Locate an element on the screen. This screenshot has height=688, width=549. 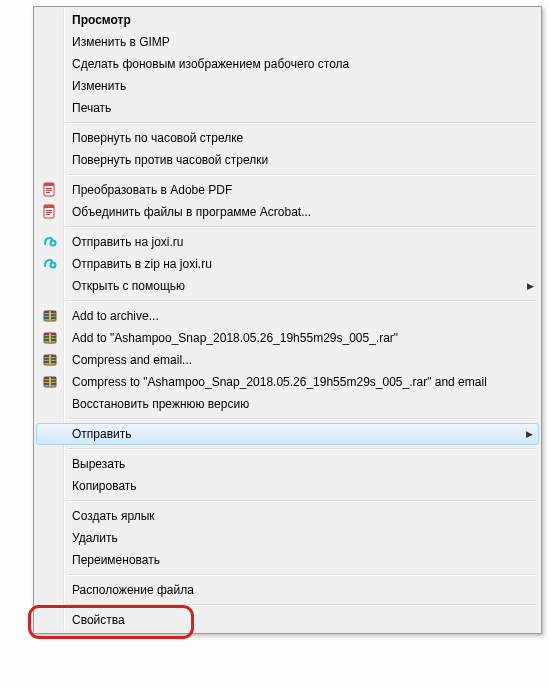
menu-item: Просмотр is located at coordinates (288, 20).